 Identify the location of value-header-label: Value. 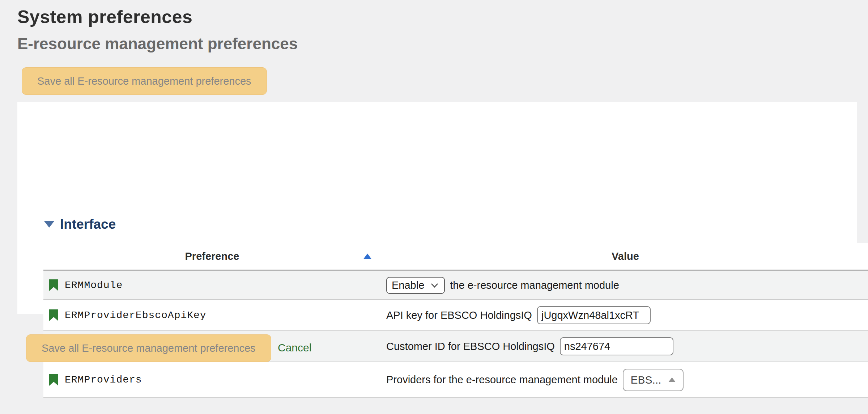
(625, 256).